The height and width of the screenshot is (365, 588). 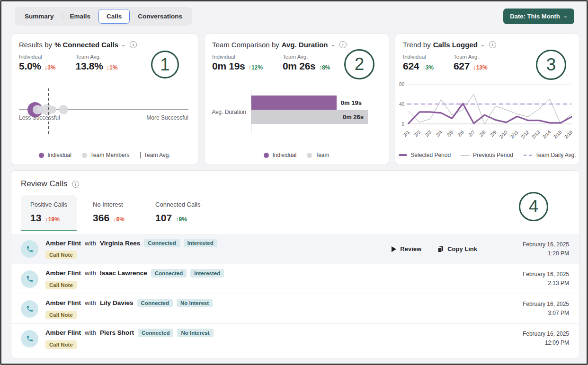 I want to click on metric-label: Individual, so click(x=238, y=57).